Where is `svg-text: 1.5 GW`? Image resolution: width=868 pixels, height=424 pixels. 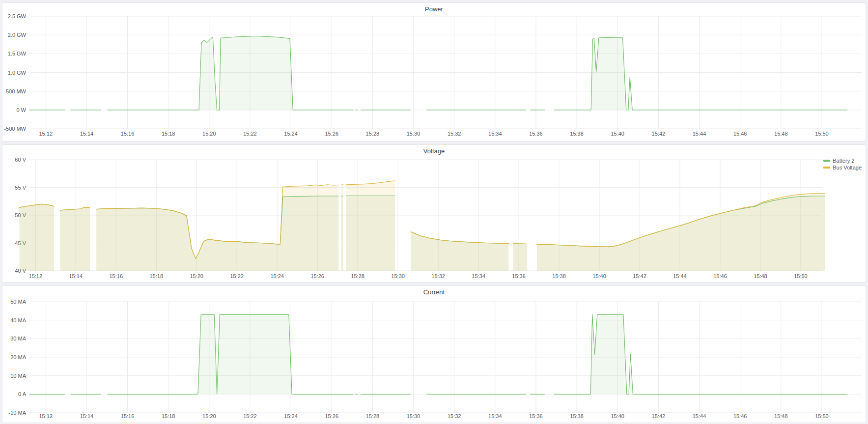
svg-text: 1.5 GW is located at coordinates (17, 54).